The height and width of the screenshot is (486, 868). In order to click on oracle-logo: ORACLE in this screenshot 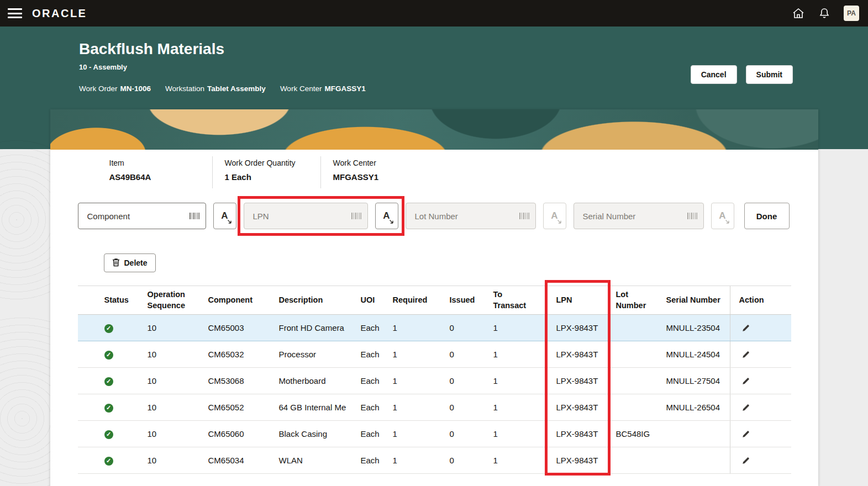, I will do `click(60, 13)`.